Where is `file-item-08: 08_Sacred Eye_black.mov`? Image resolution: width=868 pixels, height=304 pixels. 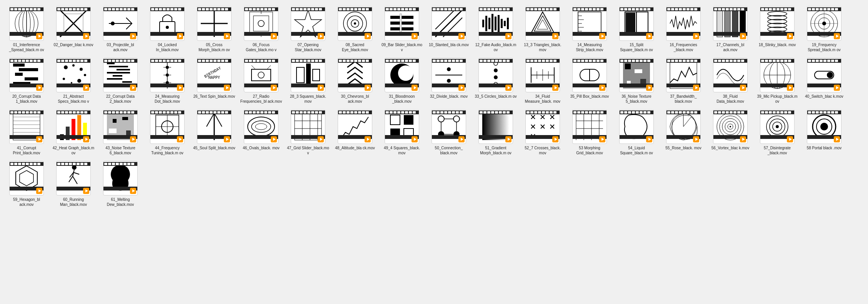
file-item-08: 08_Sacred Eye_black.mov is located at coordinates (355, 29).